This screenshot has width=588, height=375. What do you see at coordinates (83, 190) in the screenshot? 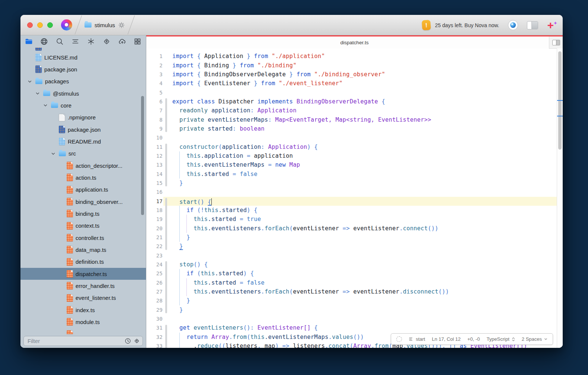
I see `tree-item-application.ts: application.ts` at bounding box center [83, 190].